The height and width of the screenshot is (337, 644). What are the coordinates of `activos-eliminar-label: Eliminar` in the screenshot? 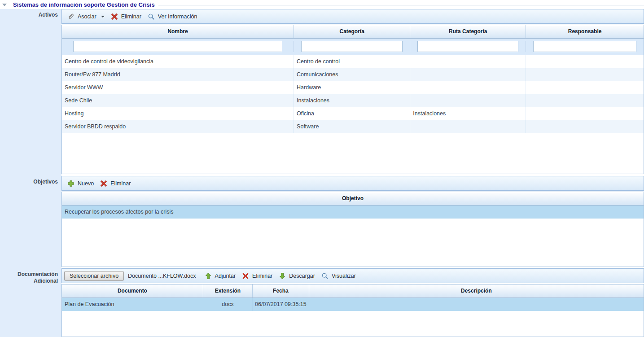 It's located at (131, 17).